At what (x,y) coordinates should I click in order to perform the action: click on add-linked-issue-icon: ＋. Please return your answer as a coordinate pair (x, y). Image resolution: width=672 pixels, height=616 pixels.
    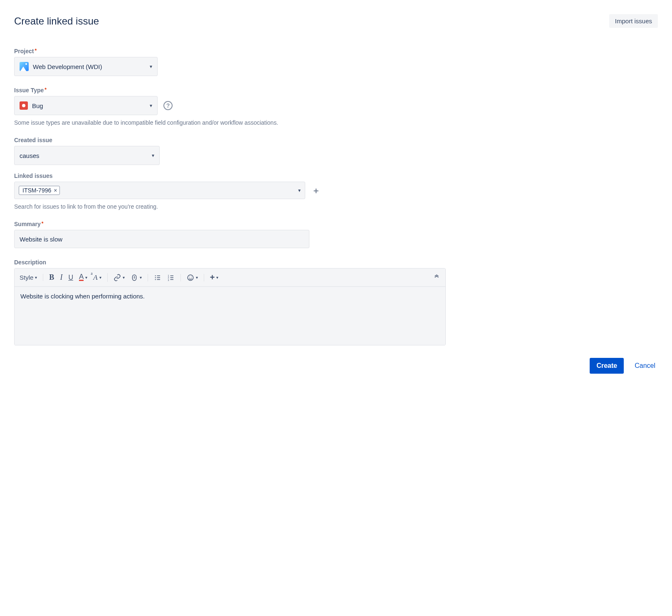
    Looking at the image, I should click on (316, 190).